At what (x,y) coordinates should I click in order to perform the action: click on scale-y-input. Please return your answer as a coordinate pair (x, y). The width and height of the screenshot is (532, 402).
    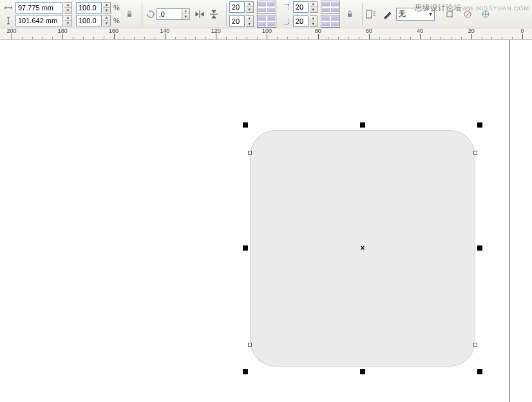
    Looking at the image, I should click on (89, 21).